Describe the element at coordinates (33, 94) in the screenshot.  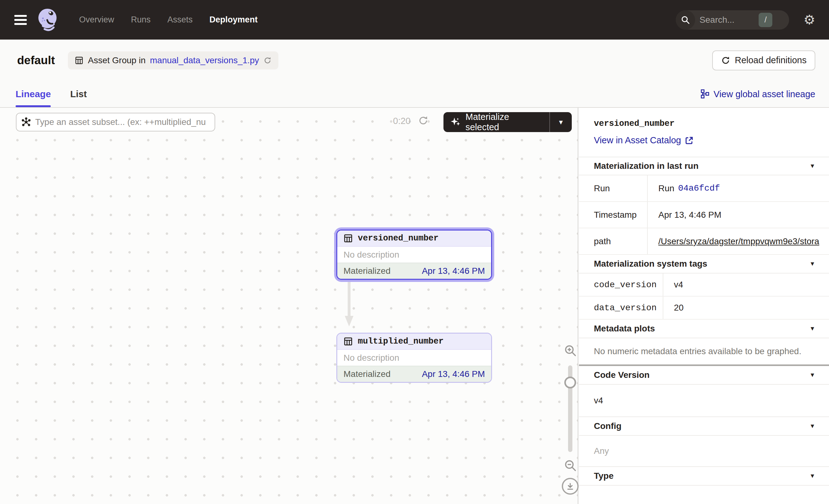
I see `tab-lineage: Lineage` at that location.